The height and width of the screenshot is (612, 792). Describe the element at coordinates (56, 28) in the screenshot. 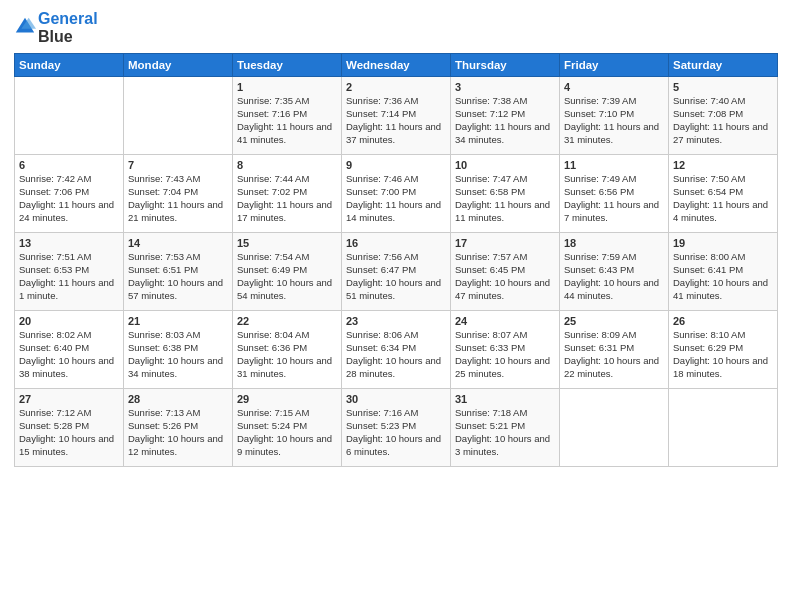

I see `logo: GeneralBlue` at that location.